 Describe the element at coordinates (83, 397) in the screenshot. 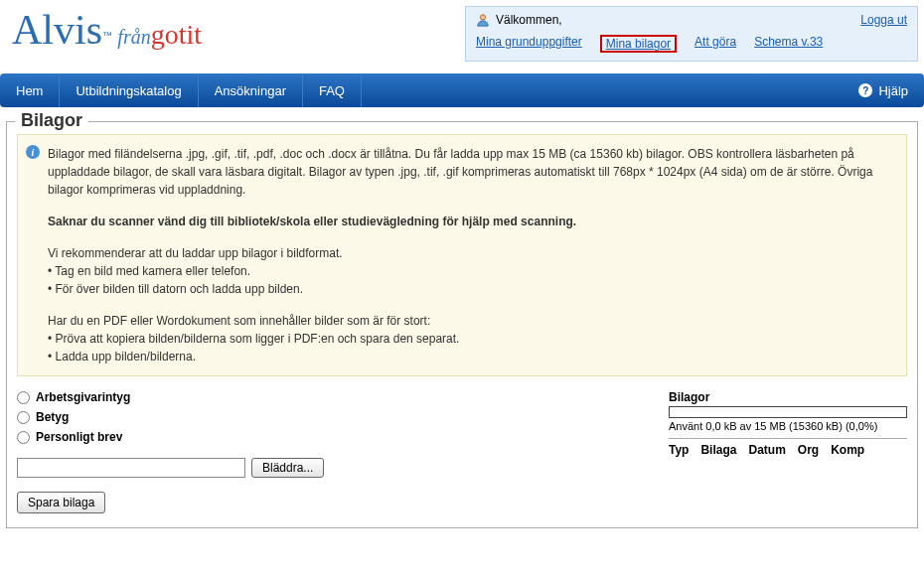

I see `radio-arbetsgivarintyg-label: Arbetsgivarintyg` at that location.